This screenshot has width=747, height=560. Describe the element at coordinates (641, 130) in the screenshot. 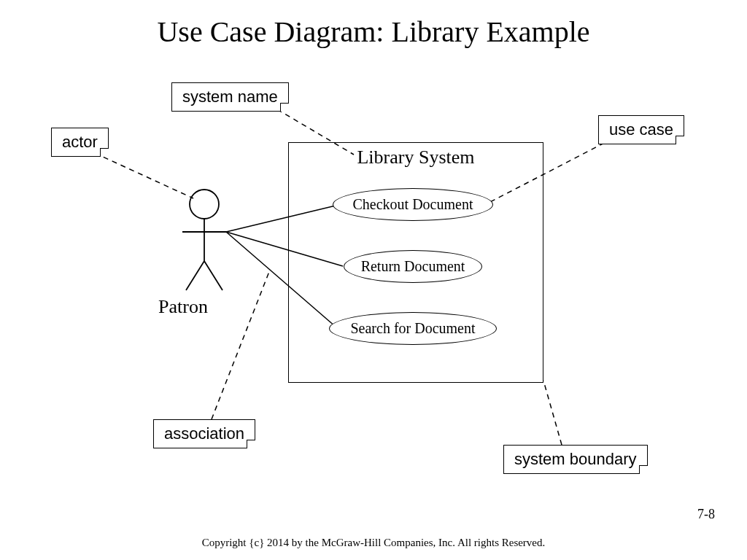

I see `note-use-case-text: use case` at that location.